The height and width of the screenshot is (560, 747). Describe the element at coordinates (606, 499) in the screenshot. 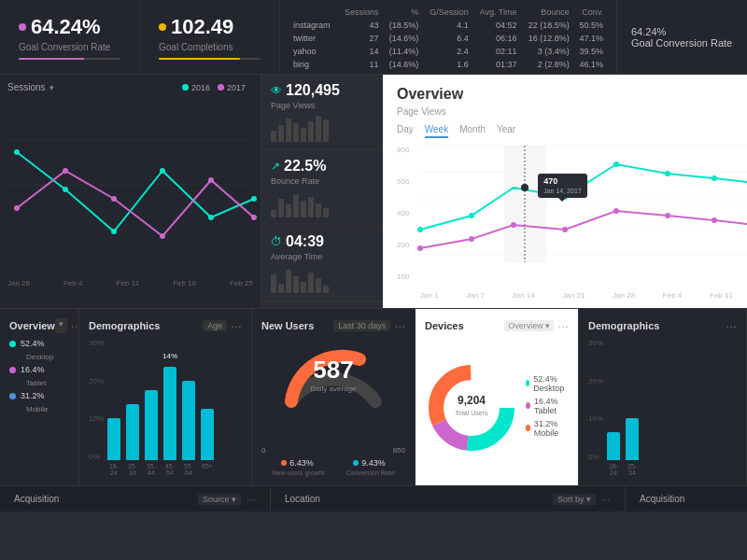

I see `location-dots: ···` at that location.